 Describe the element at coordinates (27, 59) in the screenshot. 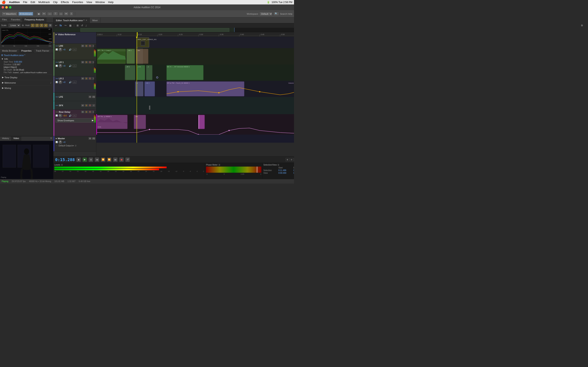

I see `info-header: ▼ Info` at that location.